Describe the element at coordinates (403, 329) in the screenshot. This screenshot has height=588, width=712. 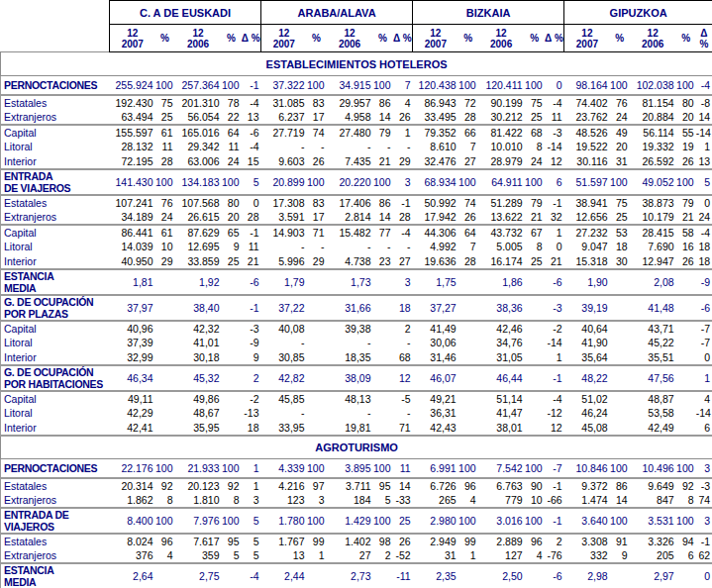
I see `cell: 2` at that location.